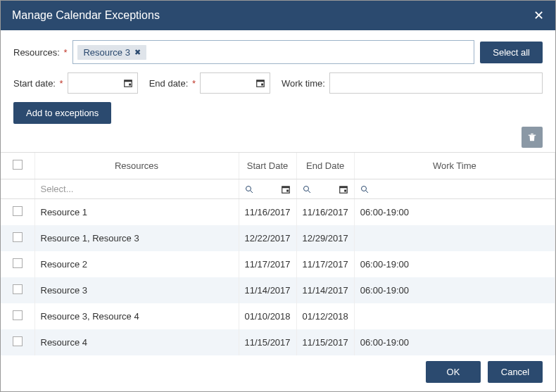 Image resolution: width=556 pixels, height=392 pixels. I want to click on table-row: Resource 411/15/201711/15/201706:00-19:0…, so click(278, 342).